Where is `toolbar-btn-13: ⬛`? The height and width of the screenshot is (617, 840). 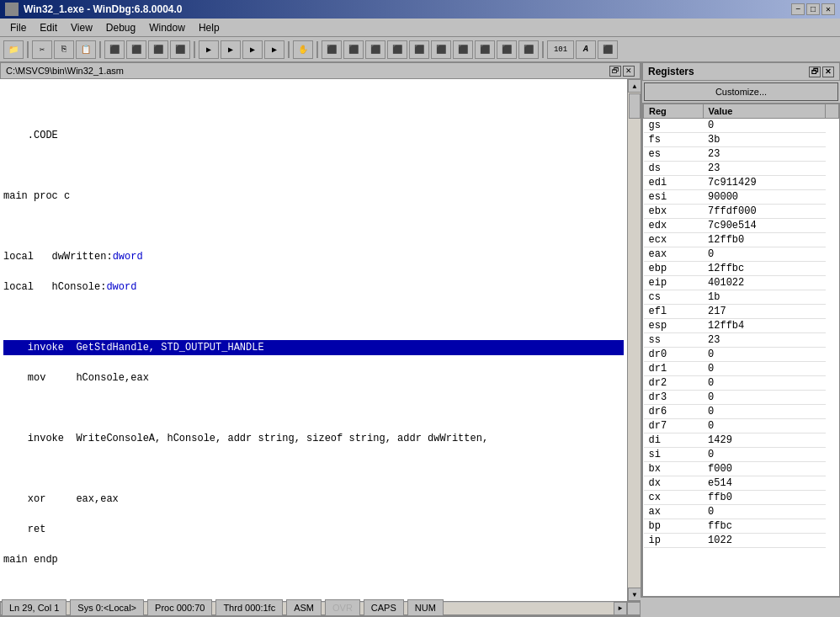
toolbar-btn-13: ⬛ is located at coordinates (375, 50).